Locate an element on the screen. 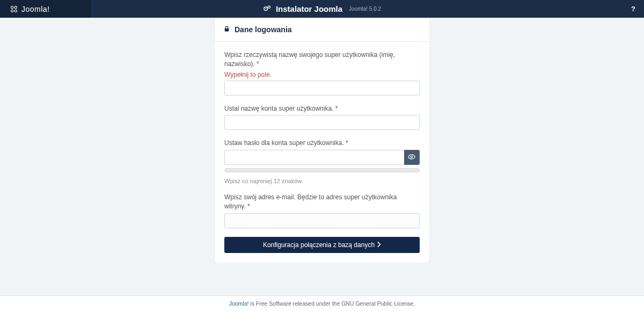  lock-icon is located at coordinates (226, 30).